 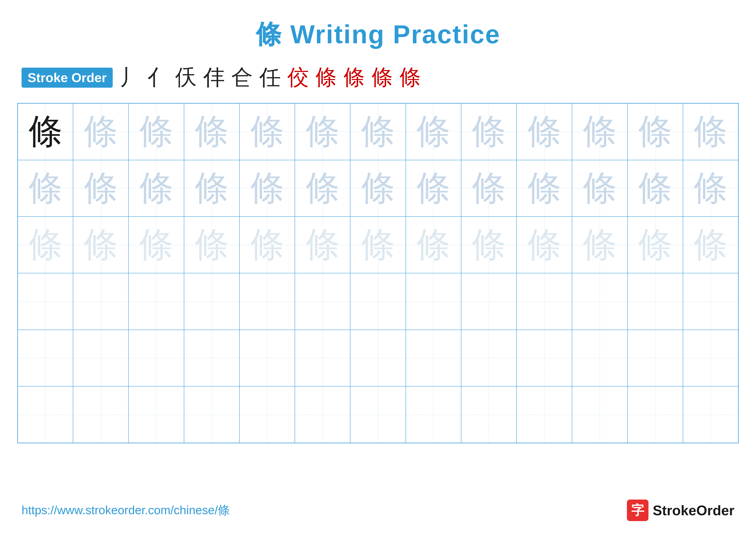 What do you see at coordinates (326, 78) in the screenshot?
I see `stroke-8: 條` at bounding box center [326, 78].